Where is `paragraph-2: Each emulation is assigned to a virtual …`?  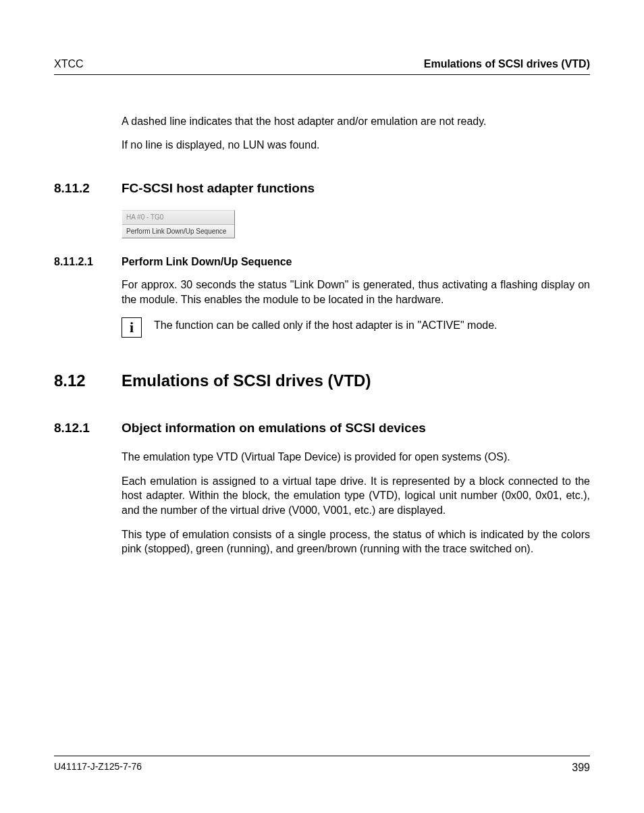 paragraph-2: Each emulation is assigned to a virtual … is located at coordinates (356, 496).